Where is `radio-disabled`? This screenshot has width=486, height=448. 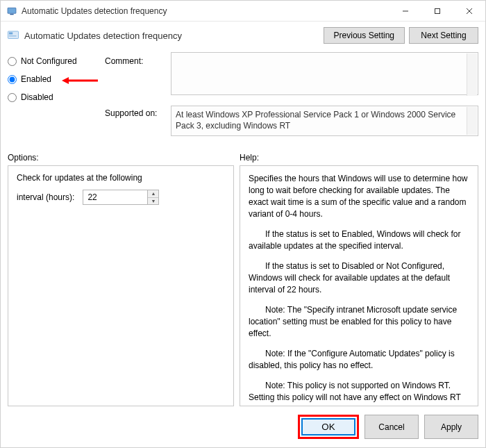 radio-disabled is located at coordinates (12, 97).